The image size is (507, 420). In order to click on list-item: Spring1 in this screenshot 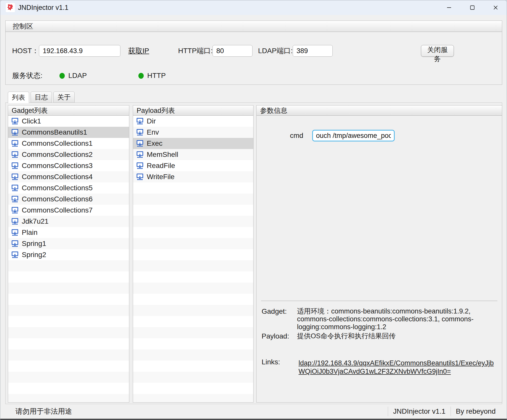, I will do `click(69, 244)`.